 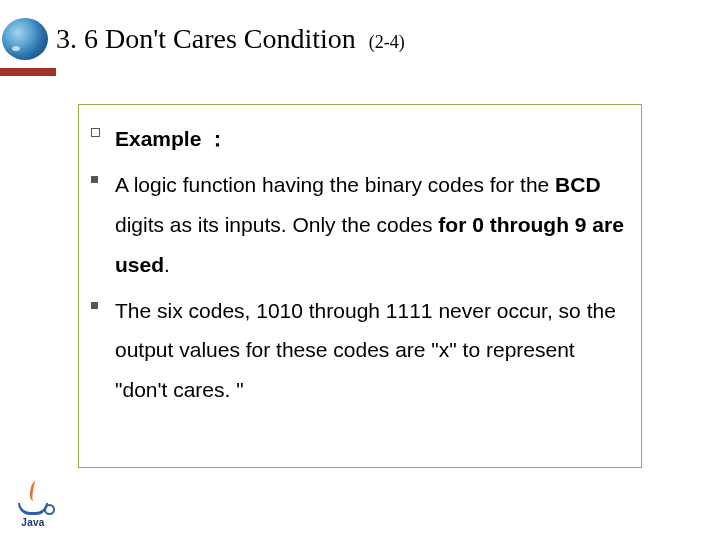 I want to click on globe-icon, so click(x=25, y=39).